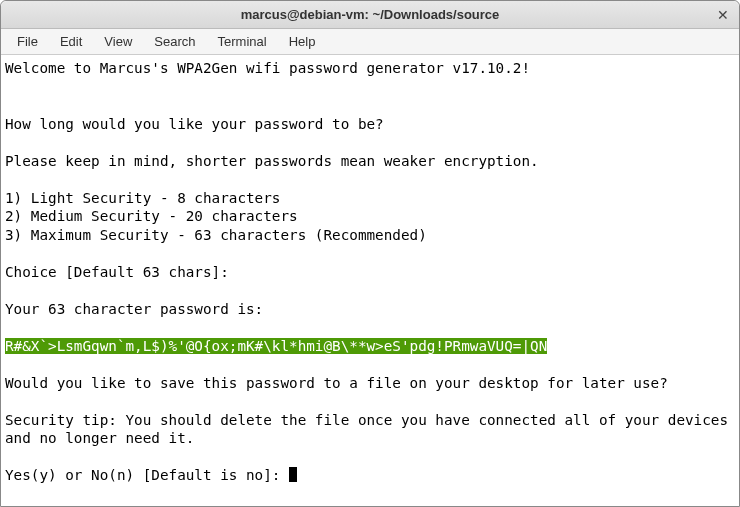  What do you see at coordinates (336, 383) in the screenshot?
I see `save-question: Would you like to save this password to …` at bounding box center [336, 383].